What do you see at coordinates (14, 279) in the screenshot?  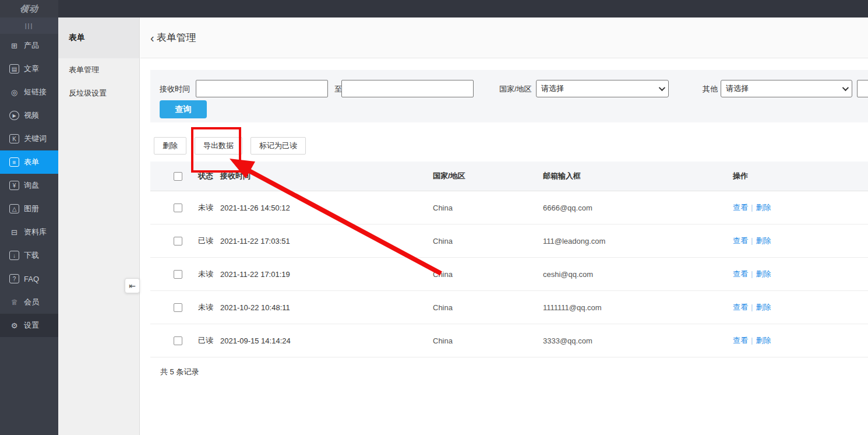 I see `question-icon: ?` at bounding box center [14, 279].